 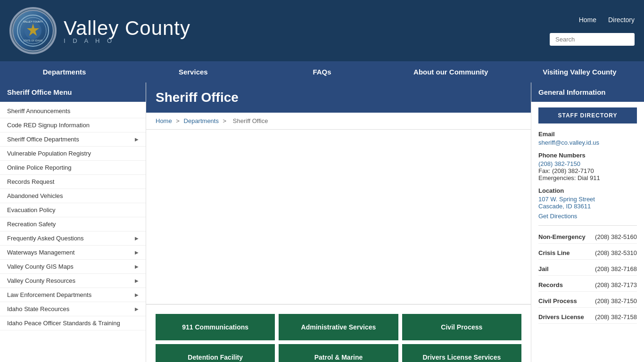 What do you see at coordinates (339, 327) in the screenshot?
I see `btn-administrative-services: Administrative Services` at bounding box center [339, 327].